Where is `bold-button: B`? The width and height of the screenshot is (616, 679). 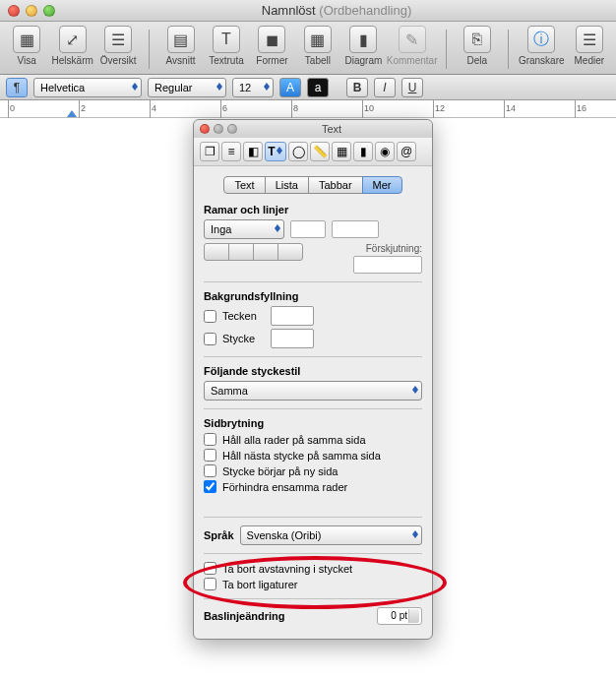 bold-button: B is located at coordinates (357, 88).